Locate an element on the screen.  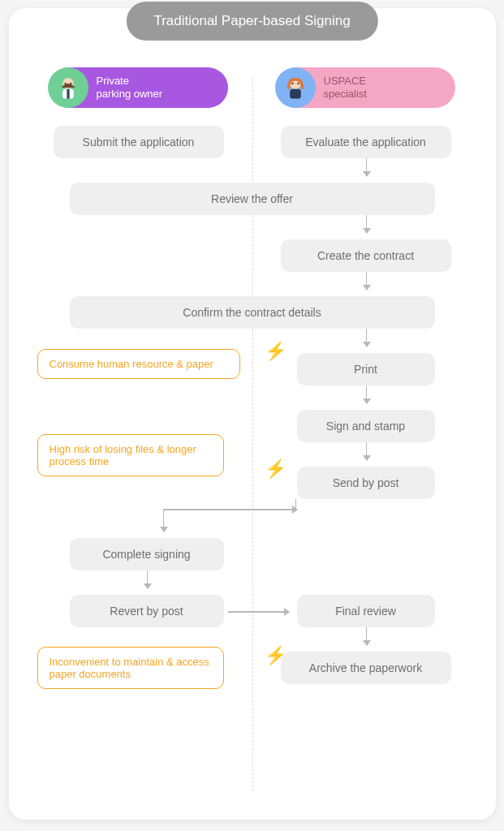
callout-inconvenient: Inconvenient to maintain & access paper … is located at coordinates (131, 668).